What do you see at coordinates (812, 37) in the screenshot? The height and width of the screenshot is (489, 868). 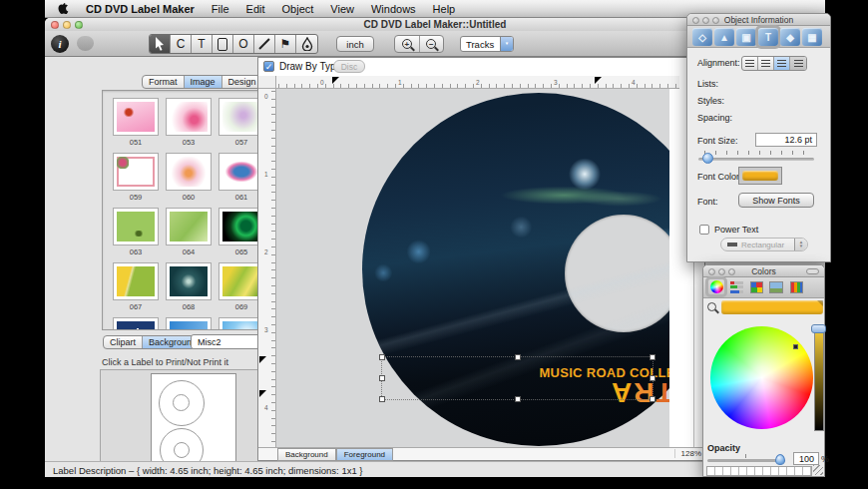 I see `grid-tool-icon: ▦` at bounding box center [812, 37].